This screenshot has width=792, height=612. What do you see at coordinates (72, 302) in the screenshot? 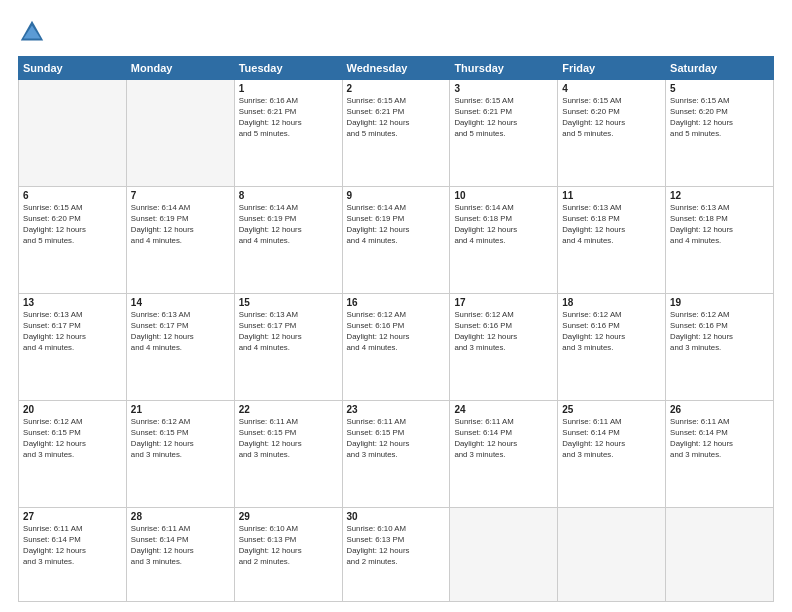
I see `day-number: 13` at bounding box center [72, 302].